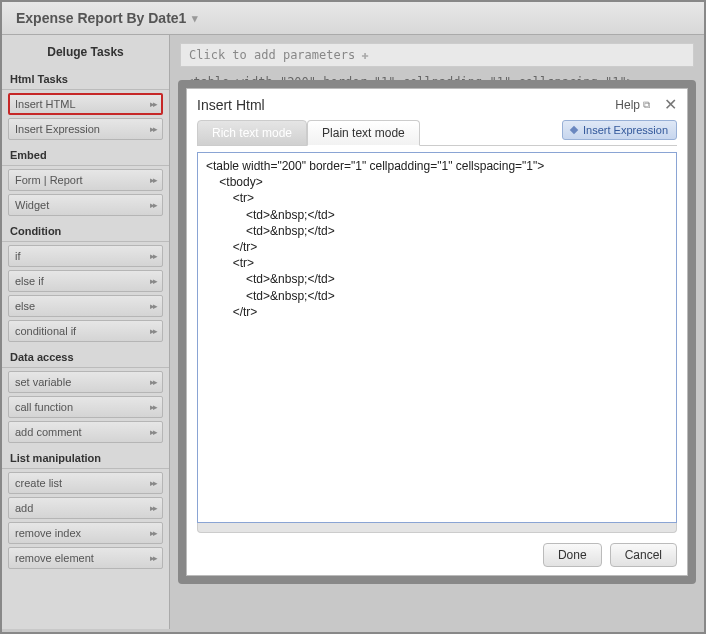 The image size is (706, 634). What do you see at coordinates (272, 55) in the screenshot?
I see `param-placeholder: Click to add parameters` at bounding box center [272, 55].